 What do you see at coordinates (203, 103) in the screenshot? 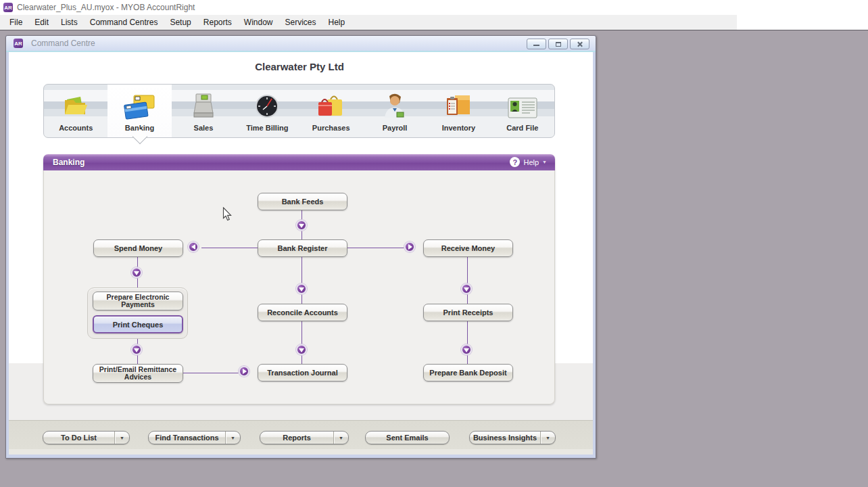
I see `cash-register-icon` at bounding box center [203, 103].